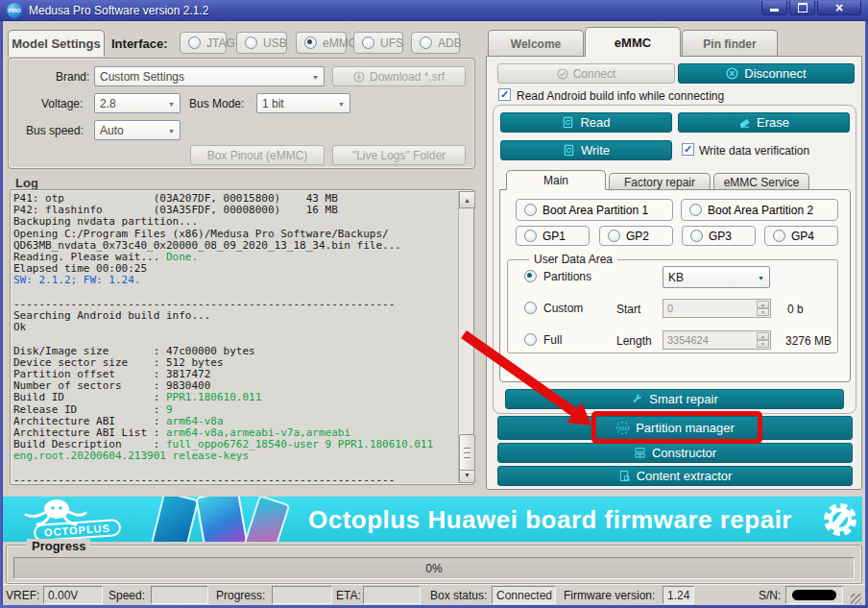  What do you see at coordinates (716, 277) in the screenshot?
I see `unit-select: KB▼` at bounding box center [716, 277].